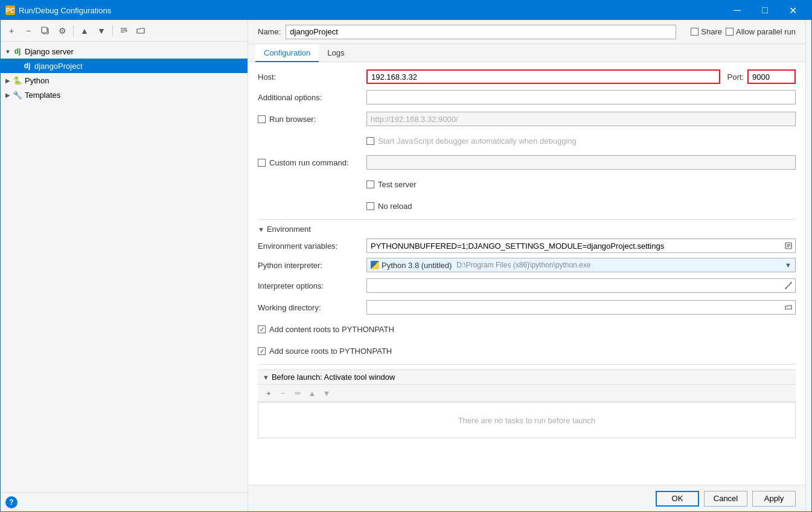 The width and height of the screenshot is (812, 512). What do you see at coordinates (287, 53) in the screenshot?
I see `tab-configuration: Configuration` at bounding box center [287, 53].